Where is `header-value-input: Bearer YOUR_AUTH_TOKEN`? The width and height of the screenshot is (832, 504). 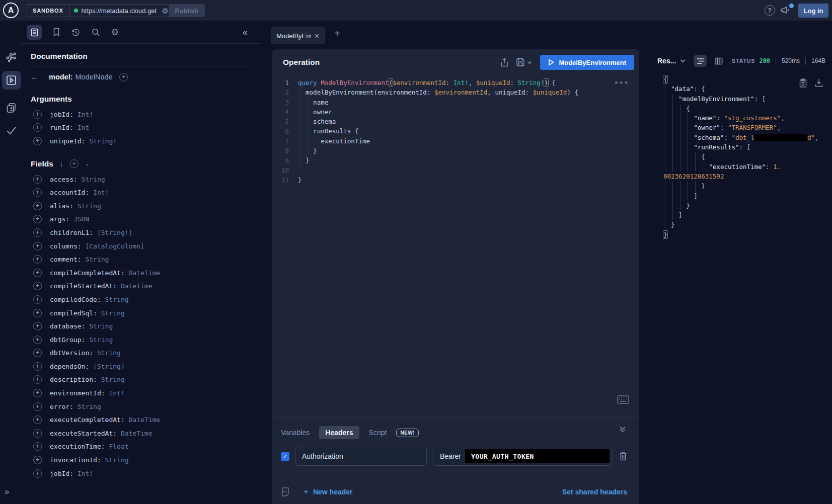
header-value-input: Bearer YOUR_AUTH_TOKEN is located at coordinates (522, 456).